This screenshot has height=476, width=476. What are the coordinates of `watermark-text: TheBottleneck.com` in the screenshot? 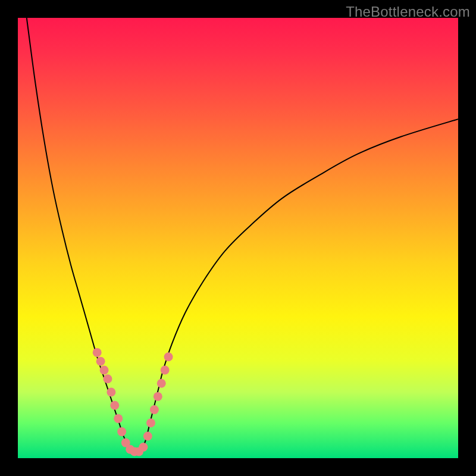 It's located at (408, 12).